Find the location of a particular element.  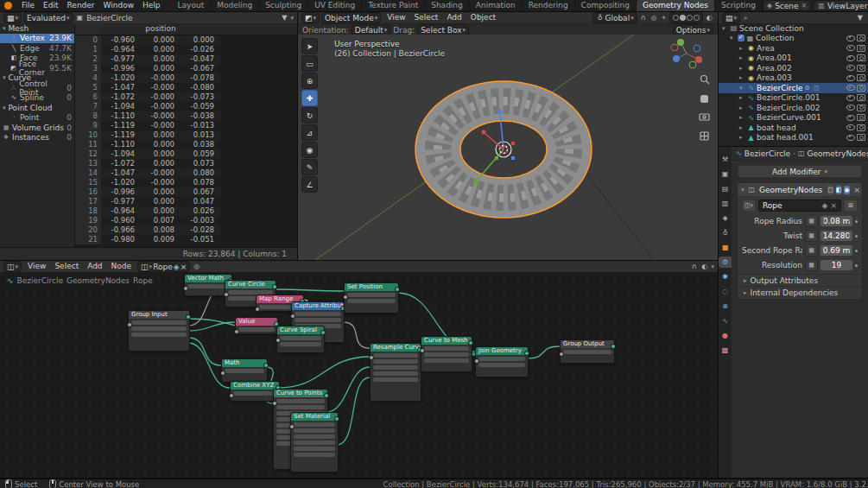

workspace-tab: Texture Paint is located at coordinates (394, 5).